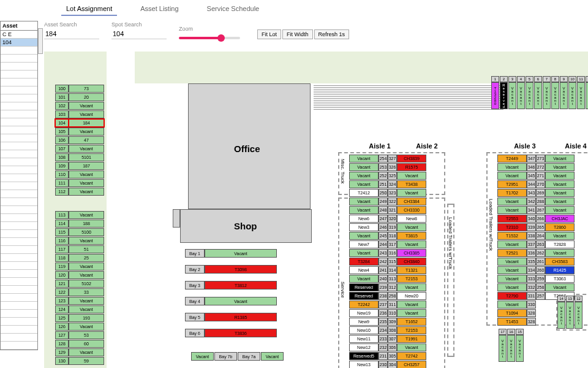 The height and width of the screenshot is (368, 588). I want to click on aisle-spot: New12, so click(364, 347).